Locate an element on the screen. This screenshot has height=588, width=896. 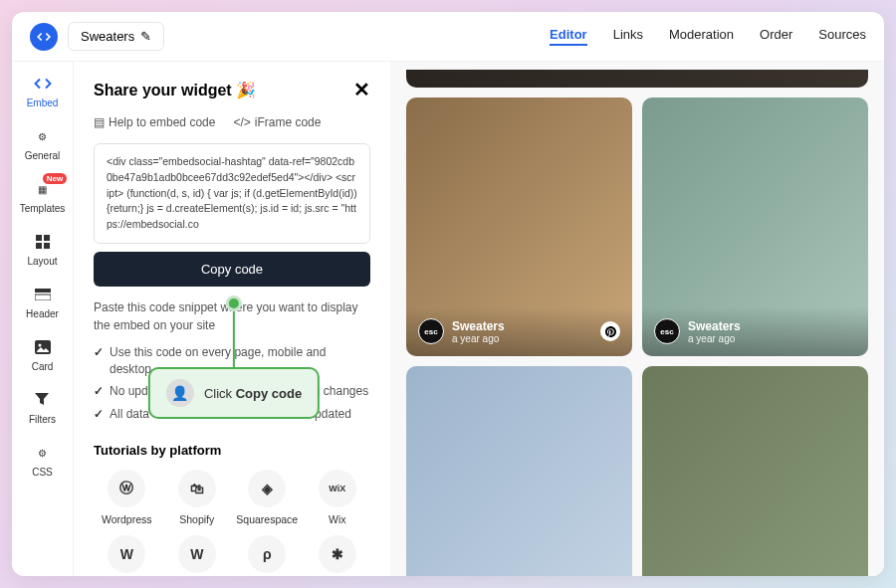
nav-order: Order is located at coordinates (777, 36).